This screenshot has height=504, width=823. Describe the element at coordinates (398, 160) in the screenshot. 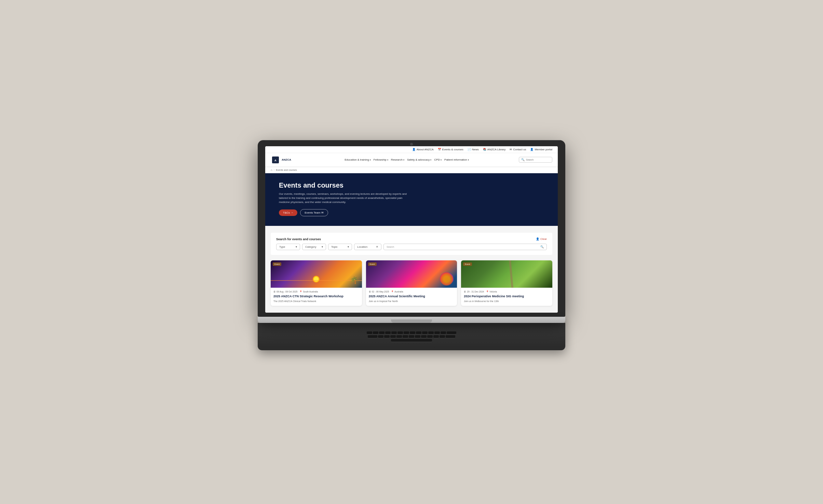

I see `nav-research: Research ▾` at that location.